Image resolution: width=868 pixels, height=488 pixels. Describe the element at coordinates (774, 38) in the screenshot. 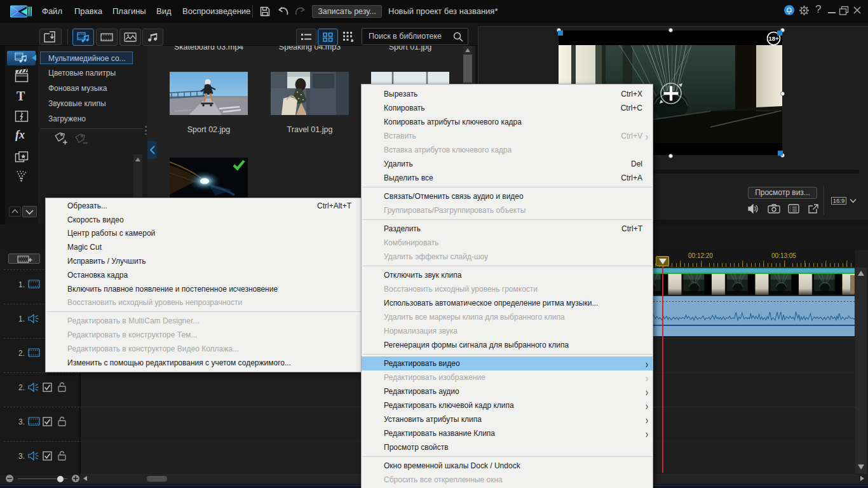

I see `svg-text: 18+` at that location.